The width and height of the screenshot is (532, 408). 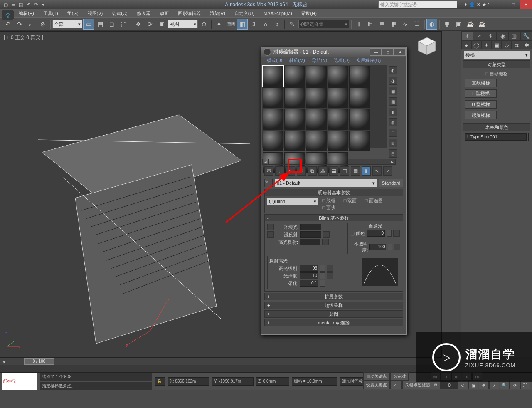 What do you see at coordinates (377, 171) in the screenshot?
I see `go-to-parent-icon: ↖` at bounding box center [377, 171].